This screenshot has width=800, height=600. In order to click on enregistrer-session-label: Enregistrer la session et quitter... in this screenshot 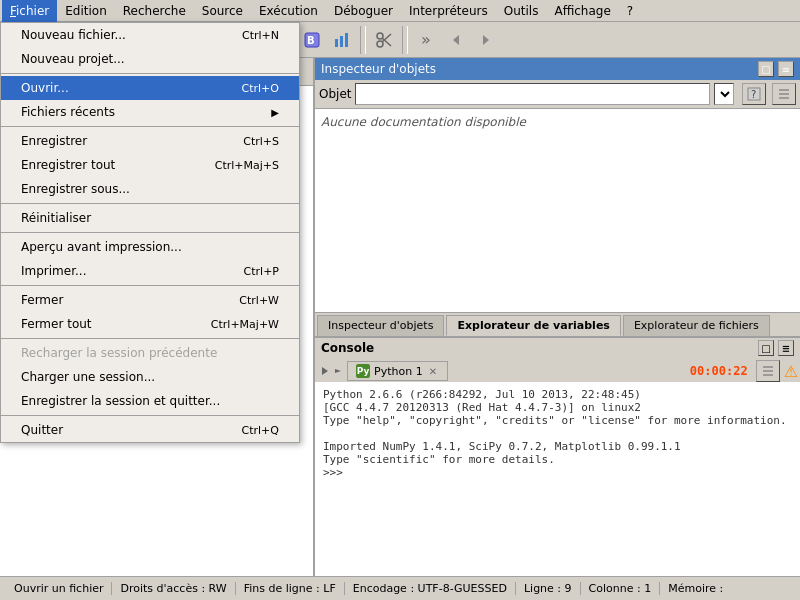, I will do `click(120, 401)`.